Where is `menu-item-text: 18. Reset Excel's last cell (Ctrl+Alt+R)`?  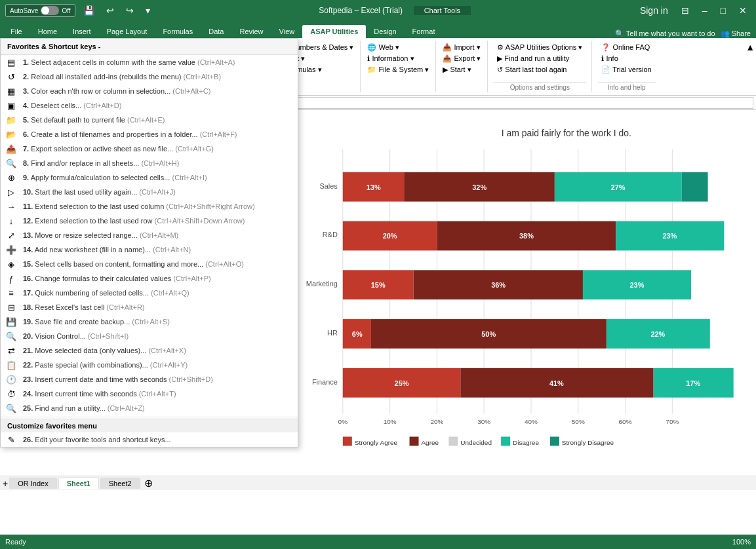
menu-item-text: 18. Reset Excel's last cell (Ctrl+Alt+R) is located at coordinates (84, 307).